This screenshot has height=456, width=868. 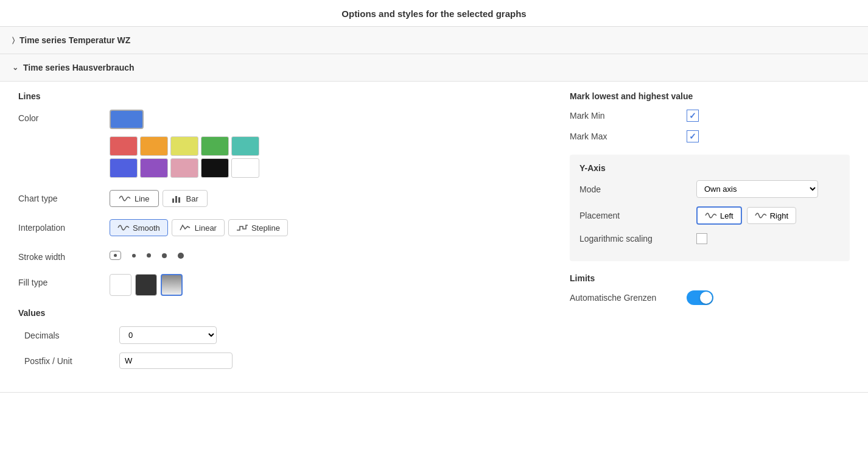 What do you see at coordinates (121, 285) in the screenshot?
I see `fill-none-btn` at bounding box center [121, 285].